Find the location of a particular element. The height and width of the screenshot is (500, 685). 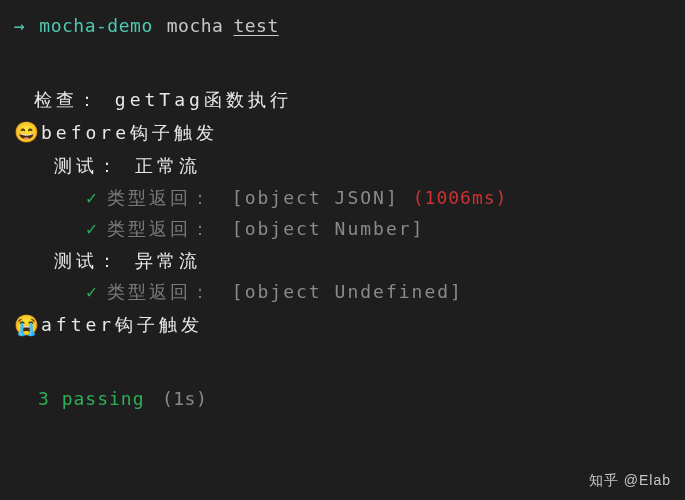

cry-emoji-icon: 😭 is located at coordinates (26, 326).